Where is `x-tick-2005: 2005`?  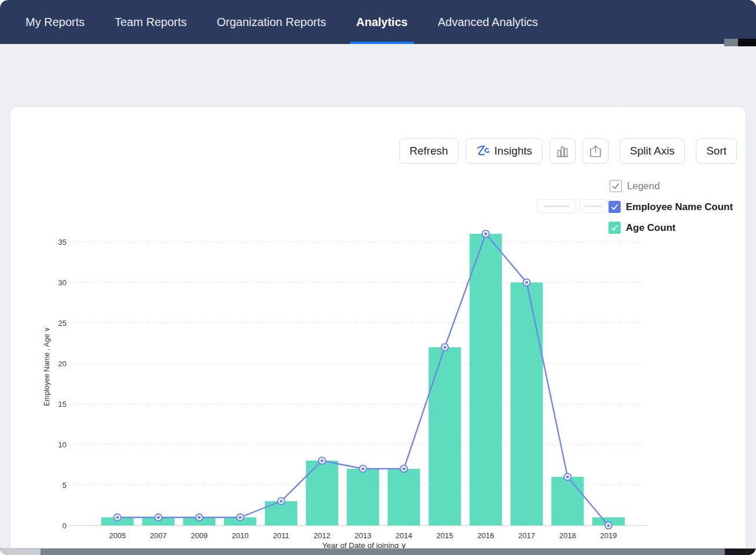
x-tick-2005: 2005 is located at coordinates (118, 536).